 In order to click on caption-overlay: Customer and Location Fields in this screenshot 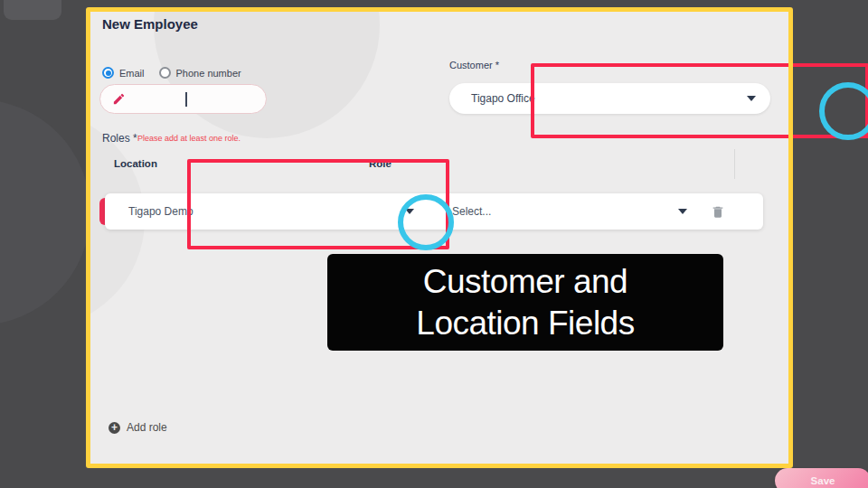, I will do `click(525, 302)`.